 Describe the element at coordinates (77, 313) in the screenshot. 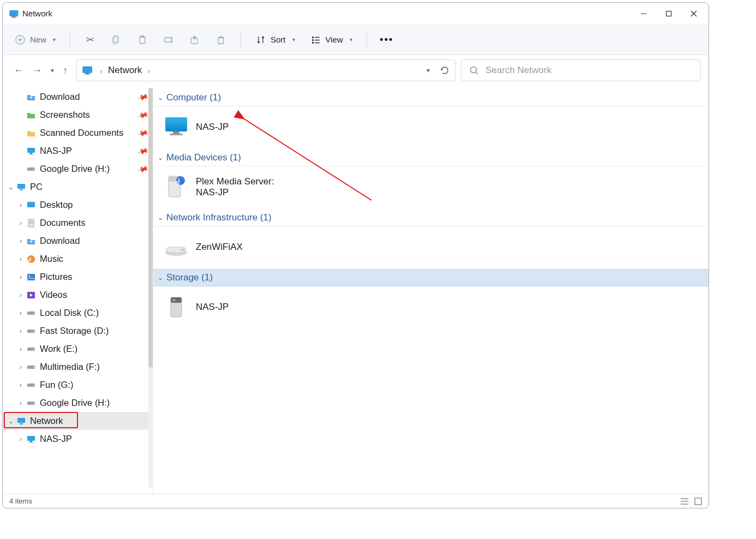

I see `tree-item-local-disk-c-: › Local Disk (C:)` at that location.